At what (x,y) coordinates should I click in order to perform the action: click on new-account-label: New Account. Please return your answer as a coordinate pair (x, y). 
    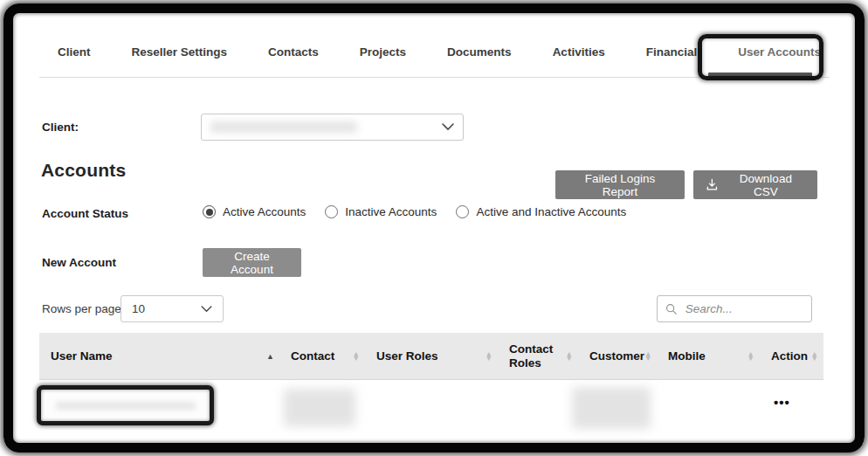
    Looking at the image, I should click on (79, 262).